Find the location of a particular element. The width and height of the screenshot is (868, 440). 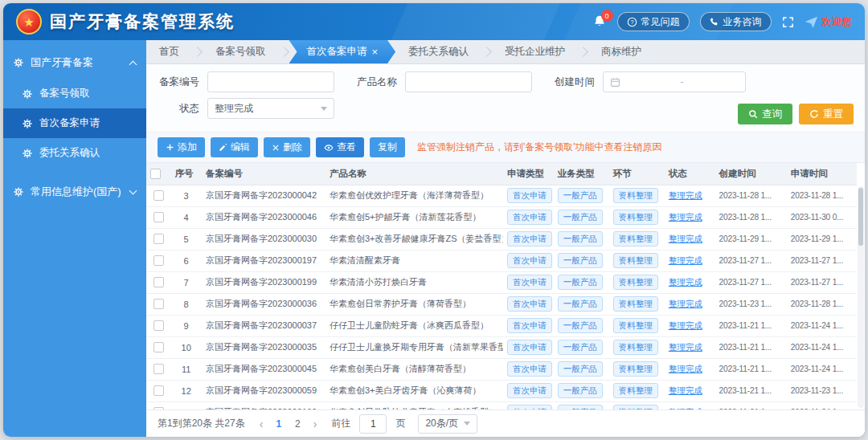

app-header: ★ 国产牙膏备案管理系统 0 ? 常见问题 业务咨询 is located at coordinates (434, 22).